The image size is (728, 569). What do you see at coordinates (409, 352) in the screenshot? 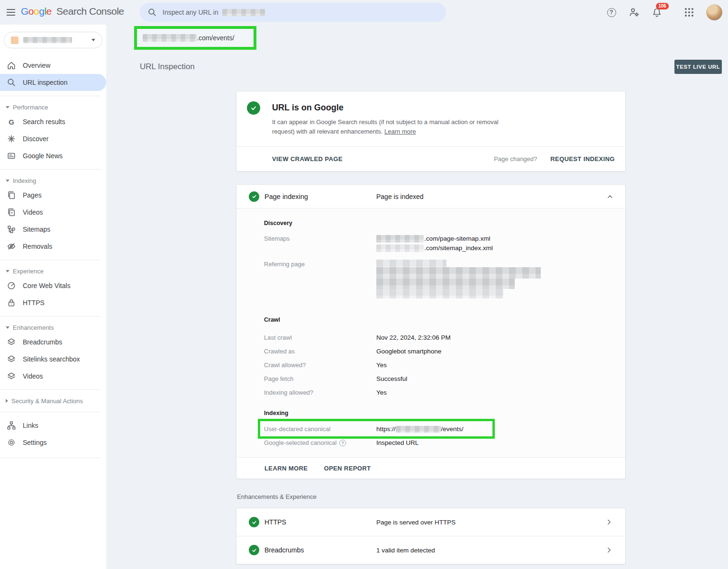
I see `detail-value: Googlebot smartphone` at bounding box center [409, 352].